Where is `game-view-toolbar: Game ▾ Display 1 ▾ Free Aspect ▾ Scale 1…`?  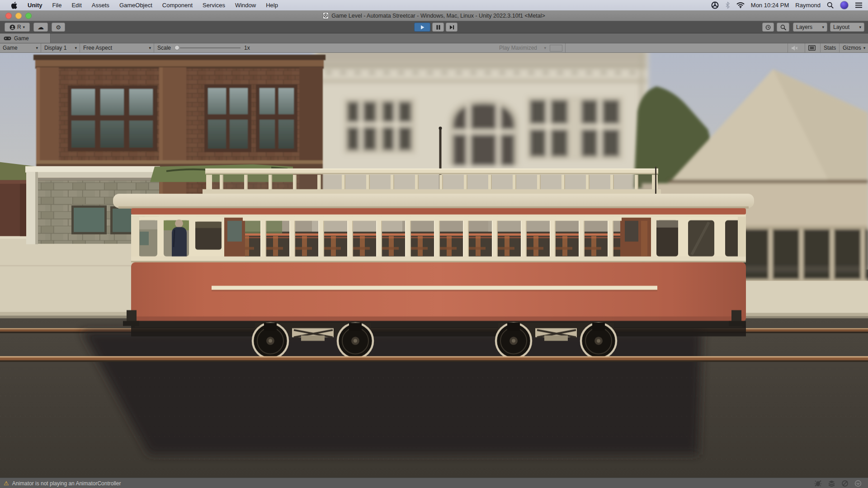
game-view-toolbar: Game ▾ Display 1 ▾ Free Aspect ▾ Scale 1… is located at coordinates (434, 48).